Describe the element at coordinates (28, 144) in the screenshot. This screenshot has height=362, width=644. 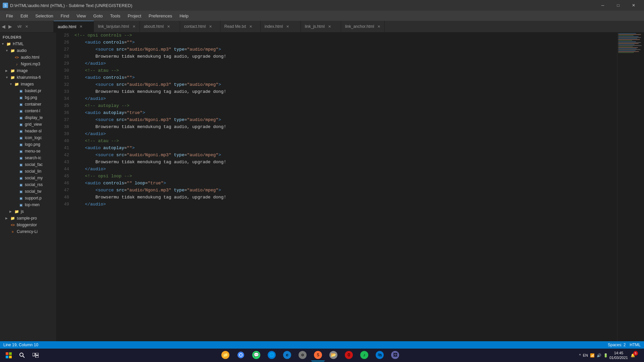
I see `sidebar-file-logo: ▣ logo.png` at that location.